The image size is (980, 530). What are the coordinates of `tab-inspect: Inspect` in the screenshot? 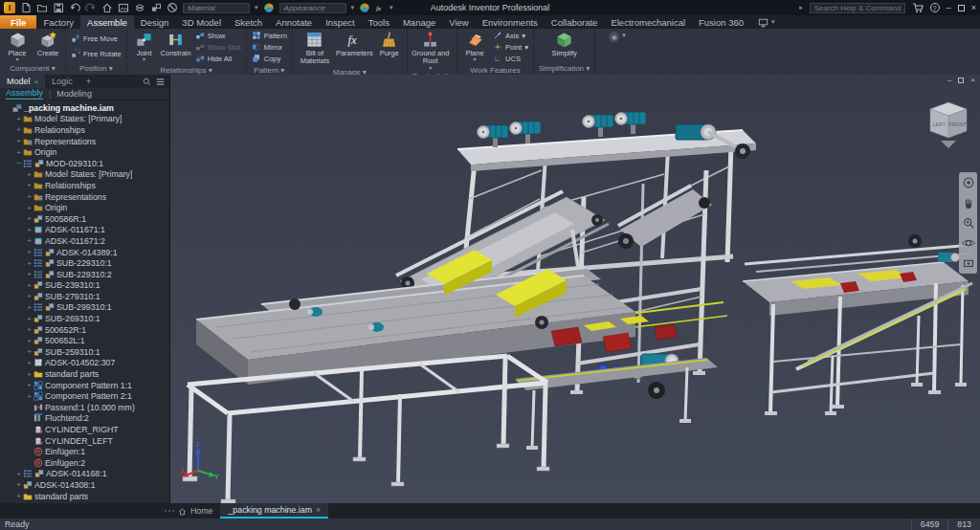 It's located at (341, 22).